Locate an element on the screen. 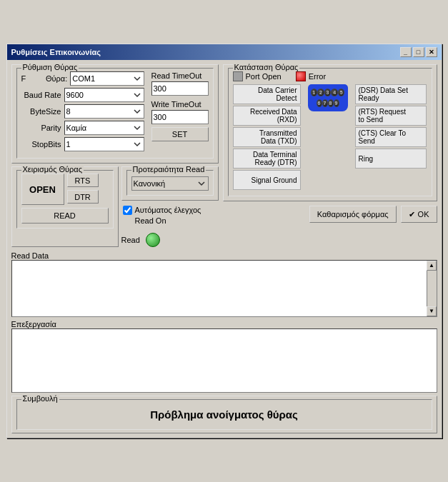  epexergasia-section: Επεξεργασία is located at coordinates (224, 356).